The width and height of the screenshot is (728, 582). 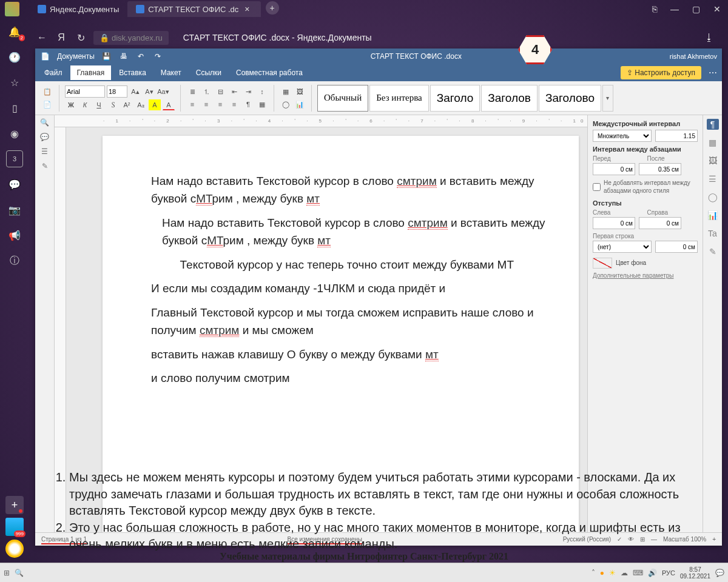 What do you see at coordinates (81, 38) in the screenshot?
I see `reload-icon: ↻` at bounding box center [81, 38].